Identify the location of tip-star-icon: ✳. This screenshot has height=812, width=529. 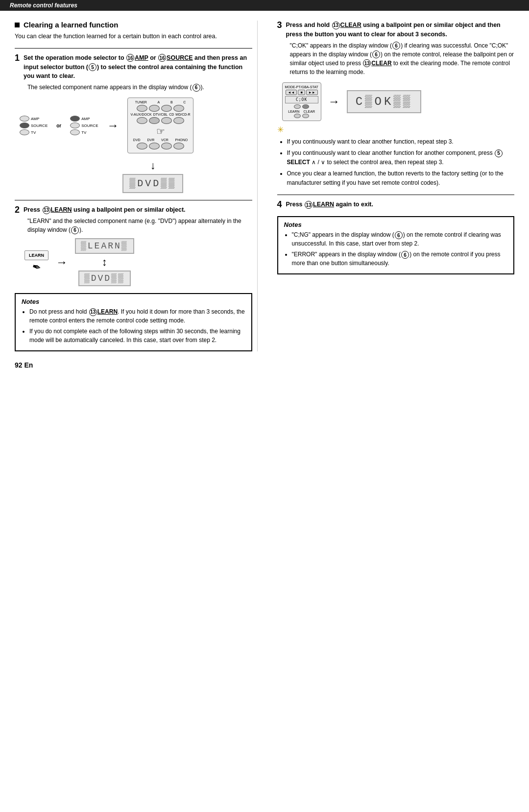
(280, 129).